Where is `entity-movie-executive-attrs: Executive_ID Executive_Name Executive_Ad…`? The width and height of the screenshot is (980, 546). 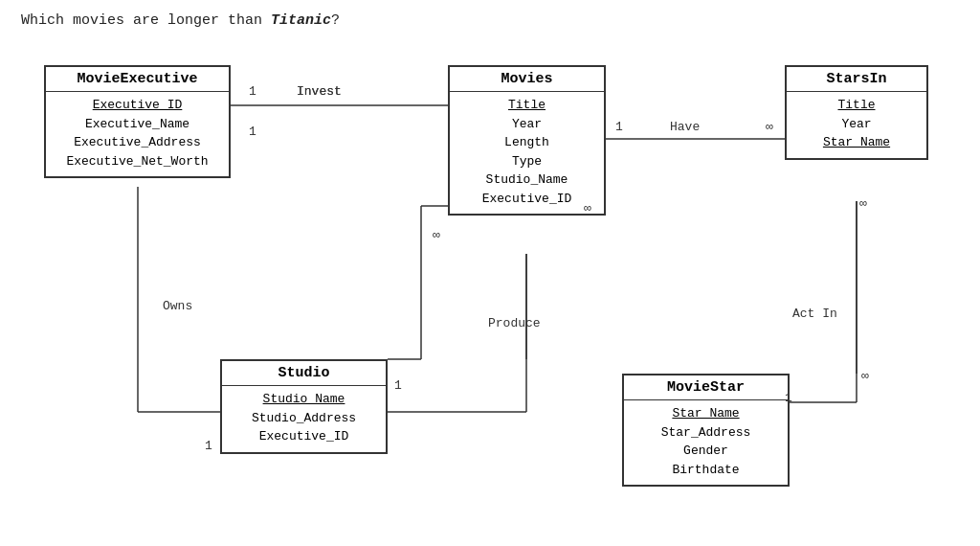 entity-movie-executive-attrs: Executive_ID Executive_Name Executive_Ad… is located at coordinates (138, 134).